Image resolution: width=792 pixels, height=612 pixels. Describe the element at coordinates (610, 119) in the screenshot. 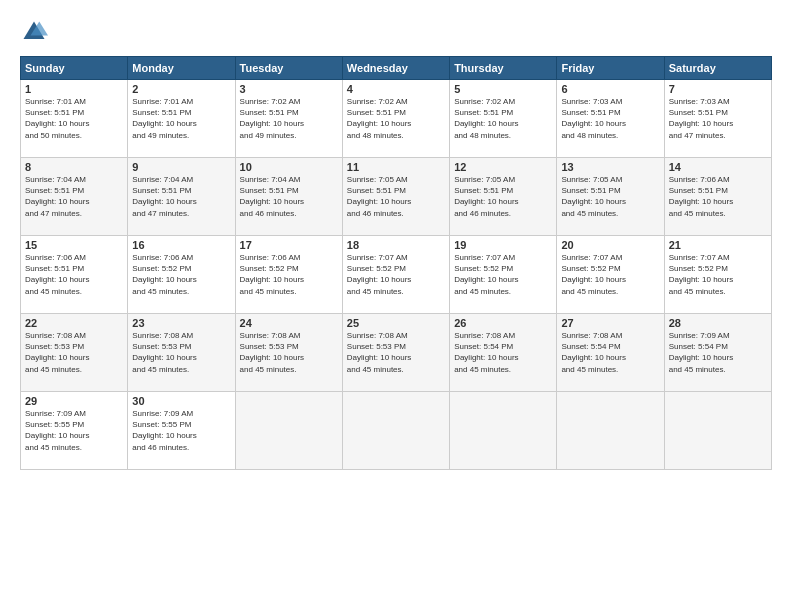

I see `calendar-day: 6Sunrise: 7:03 AM Sunset: 5:51 PM Daylig…` at that location.